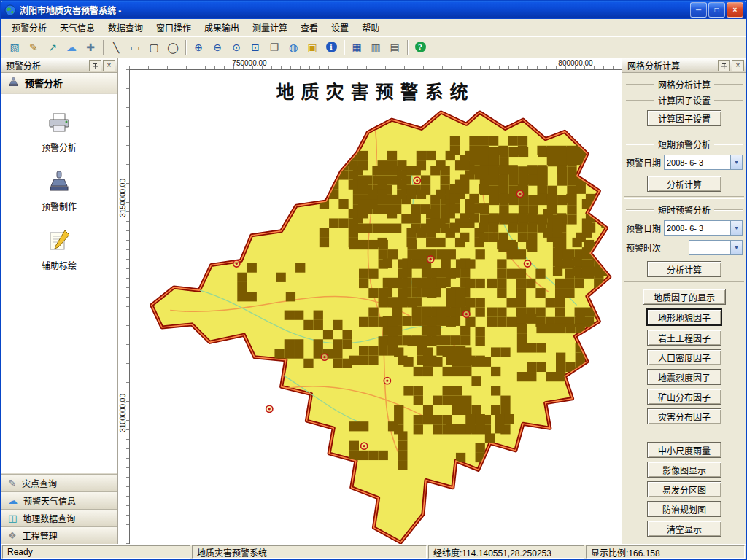  Describe the element at coordinates (154, 47) in the screenshot. I see `draw-roundrect-icon: ▢` at that location.